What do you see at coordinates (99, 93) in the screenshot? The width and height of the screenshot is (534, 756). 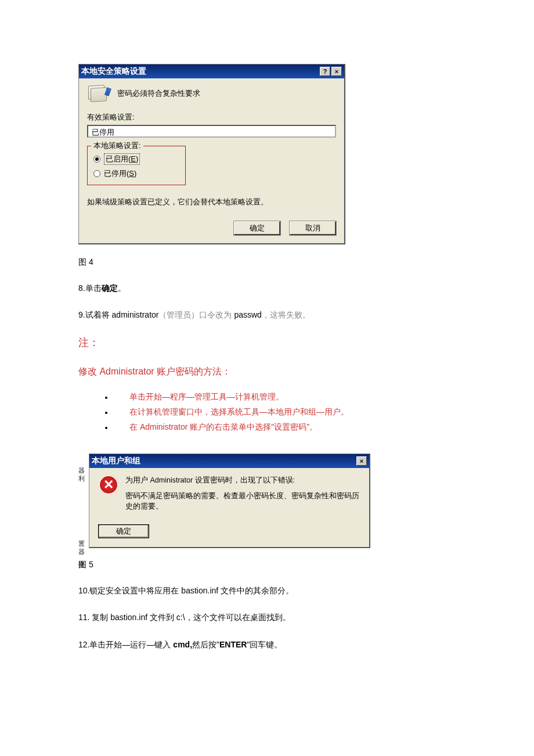 I see `policy-icon` at bounding box center [99, 93].